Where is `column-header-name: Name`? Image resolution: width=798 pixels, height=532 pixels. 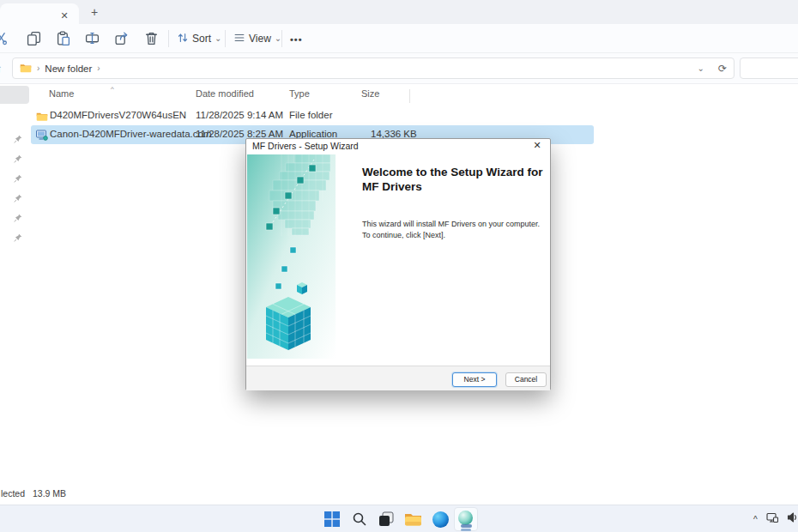 column-header-name: Name is located at coordinates (62, 94).